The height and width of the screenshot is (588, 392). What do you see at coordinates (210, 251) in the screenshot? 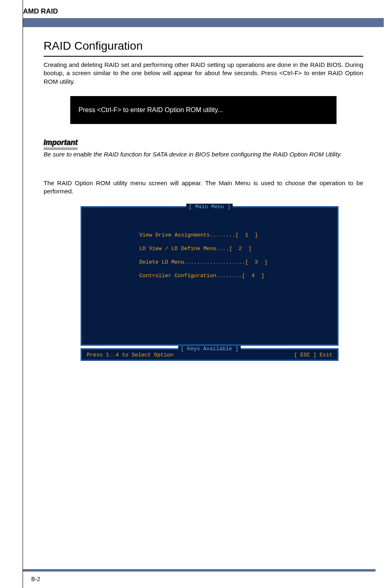
I see `bios-menu-items: View Drive Assignments........[ 1 ] LD V…` at bounding box center [210, 251].